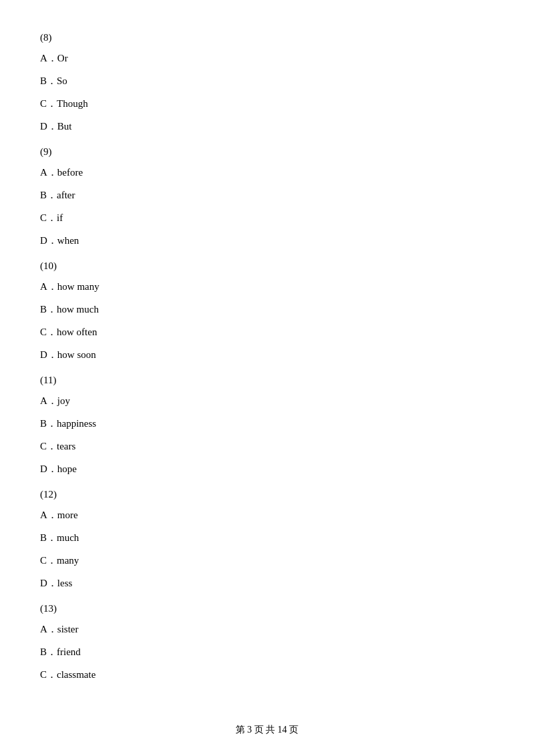  I want to click on option-q13b: B．friend, so click(267, 652).